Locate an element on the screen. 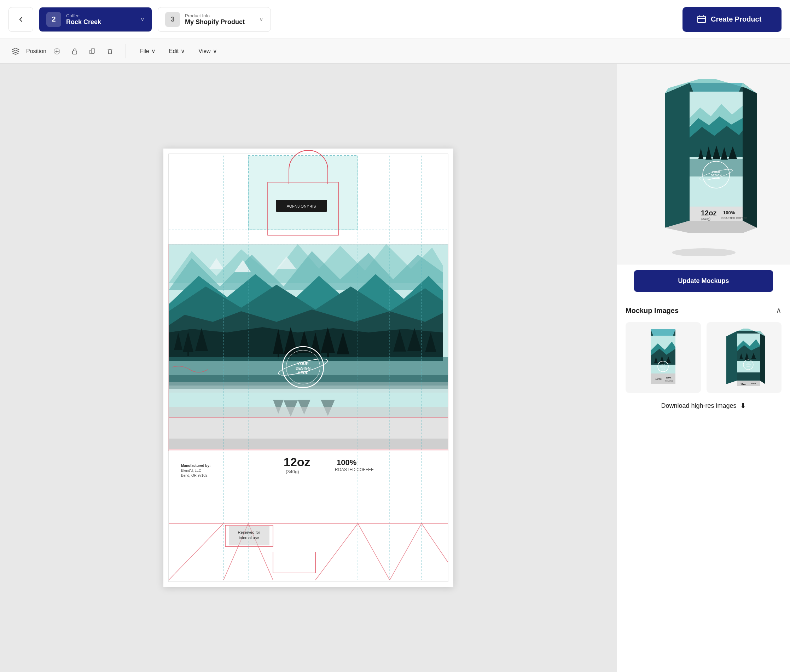 This screenshot has height=672, width=790. position-label: Position is located at coordinates (37, 51).